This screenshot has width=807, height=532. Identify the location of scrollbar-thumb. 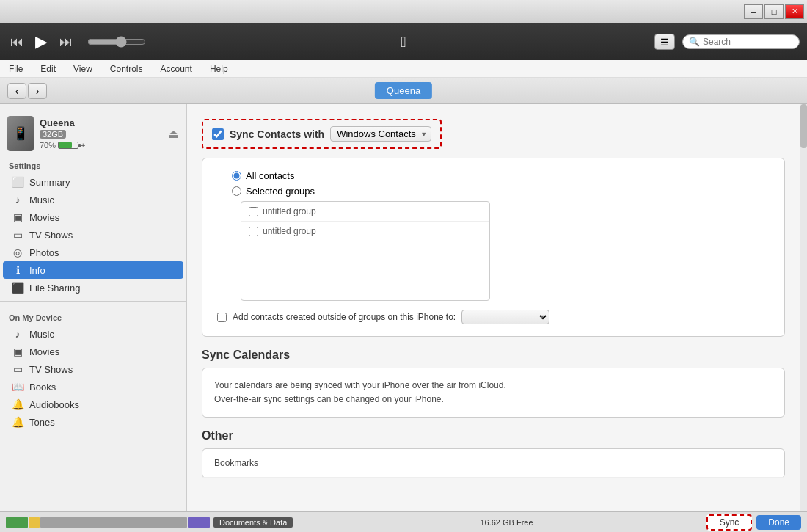
(804, 126).